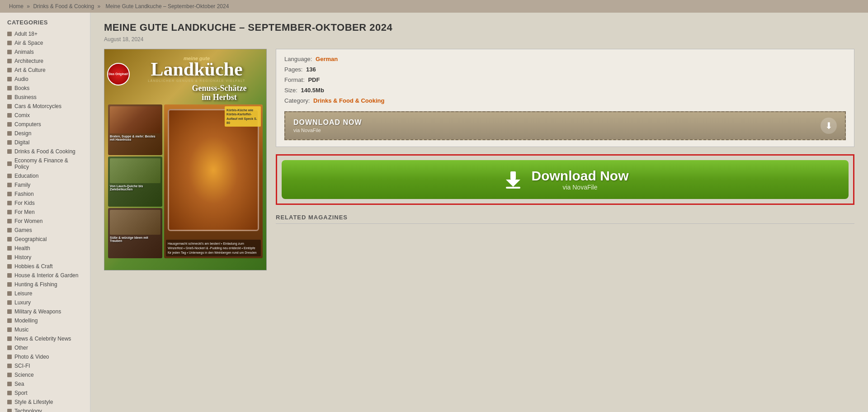 Image resolution: width=868 pixels, height=412 pixels. Describe the element at coordinates (565, 100) in the screenshot. I see `category-row: Category: Drinks & Food & Cooking` at that location.